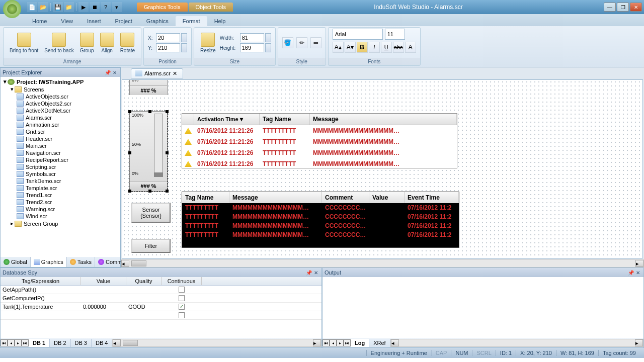  Describe the element at coordinates (333, 343) in the screenshot. I see `out-nav-prev: ◂` at that location.